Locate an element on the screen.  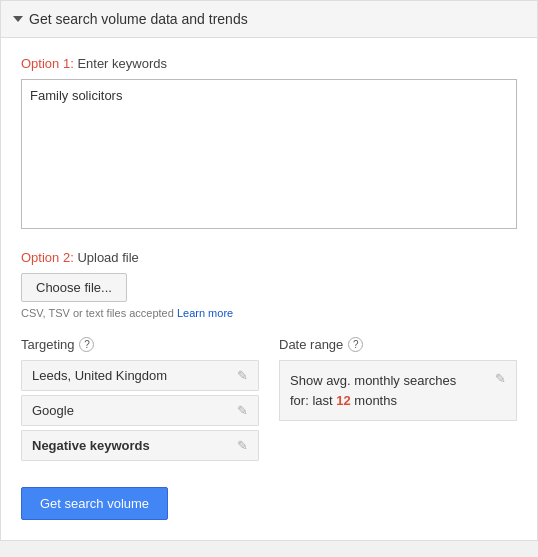
targeting-location-text: Leeds, United Kingdom is located at coordinates (100, 376).